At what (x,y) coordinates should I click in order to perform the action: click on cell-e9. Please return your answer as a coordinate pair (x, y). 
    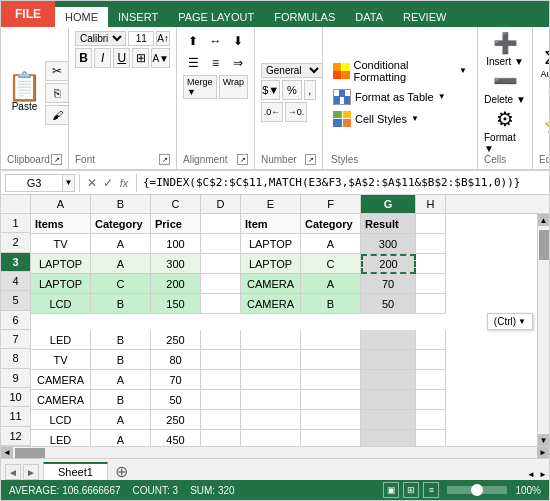
    Looking at the image, I should click on (271, 400).